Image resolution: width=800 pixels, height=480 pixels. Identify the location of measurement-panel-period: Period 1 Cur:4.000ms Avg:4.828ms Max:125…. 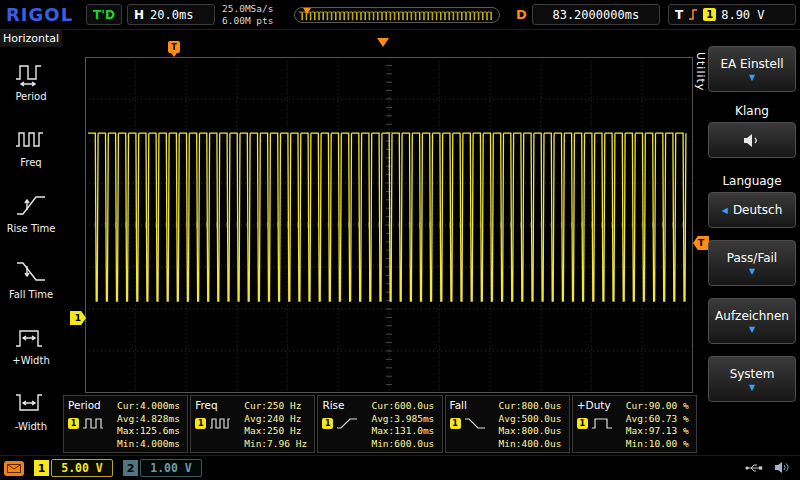
(126, 424).